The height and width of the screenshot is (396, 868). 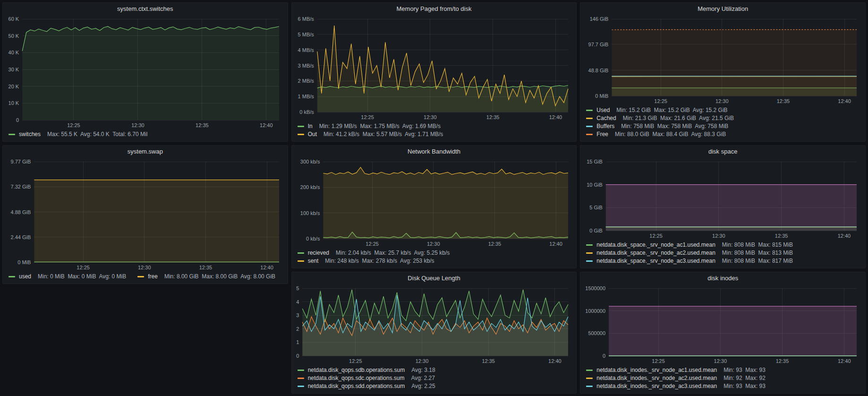 What do you see at coordinates (723, 245) in the screenshot?
I see `legend-item: netdata.disk_space._srv_node_ac1.used.me…` at bounding box center [723, 245].